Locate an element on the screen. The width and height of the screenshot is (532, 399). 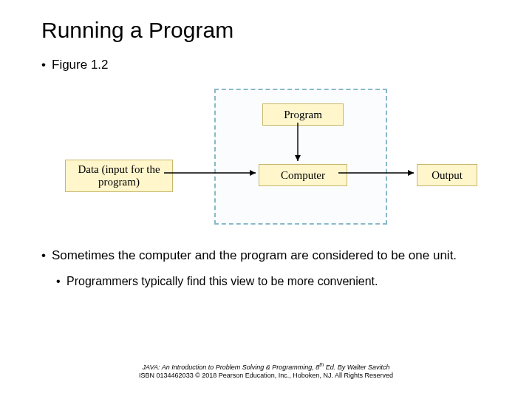
footer: JAVA: An Introduction to Problem Solving… is located at coordinates (266, 371).